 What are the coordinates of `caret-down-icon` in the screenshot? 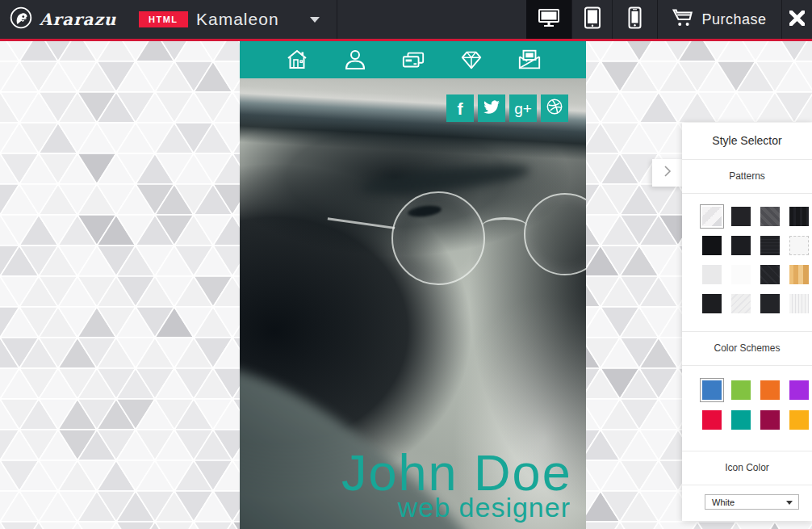 It's located at (789, 502).